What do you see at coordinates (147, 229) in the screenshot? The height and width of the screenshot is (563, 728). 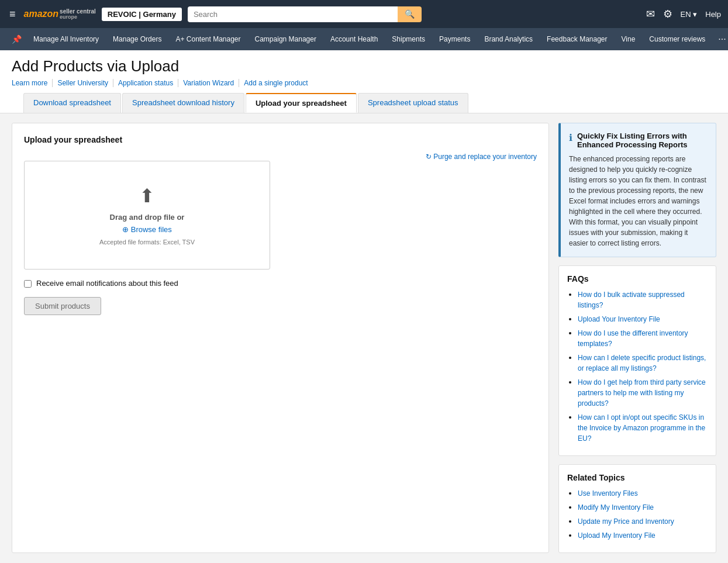 I see `browse-files-link: Browse files` at bounding box center [147, 229].